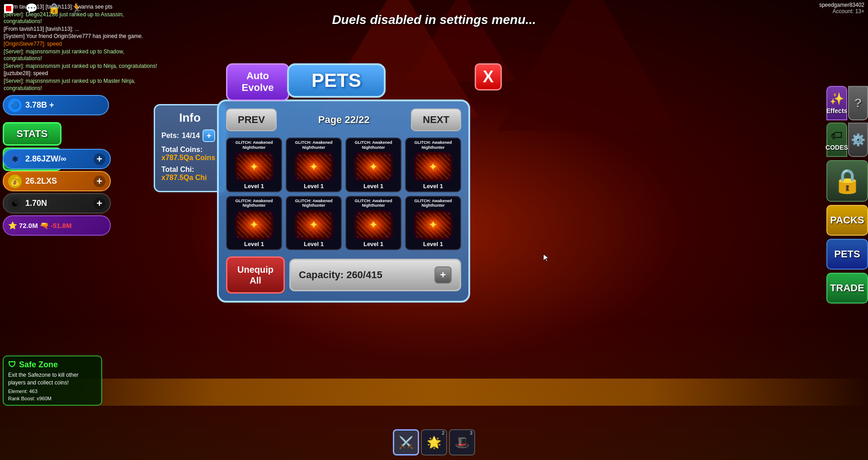 Image resolution: width=868 pixels, height=460 pixels. What do you see at coordinates (847, 220) in the screenshot?
I see `packs-button: PACKS` at bounding box center [847, 220].